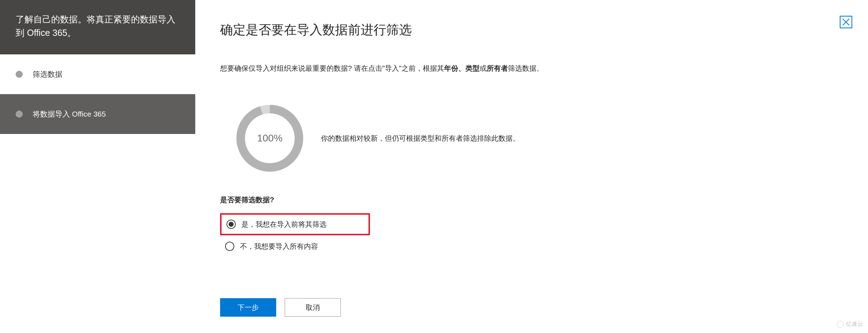  Describe the element at coordinates (532, 30) in the screenshot. I see `page-title: 确定是否要在导入数据前进行筛选` at that location.